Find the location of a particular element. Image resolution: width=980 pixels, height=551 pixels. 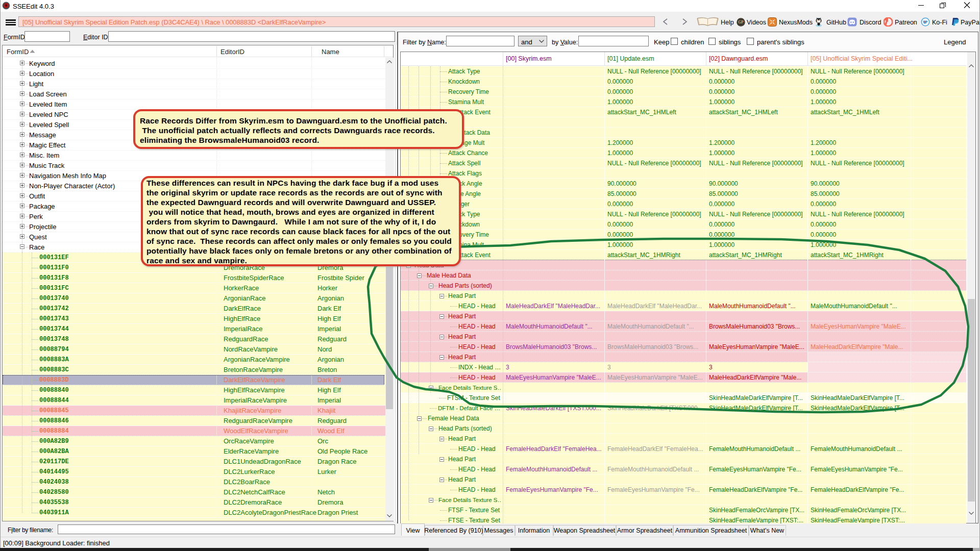

svg-text: GP is located at coordinates (741, 22).